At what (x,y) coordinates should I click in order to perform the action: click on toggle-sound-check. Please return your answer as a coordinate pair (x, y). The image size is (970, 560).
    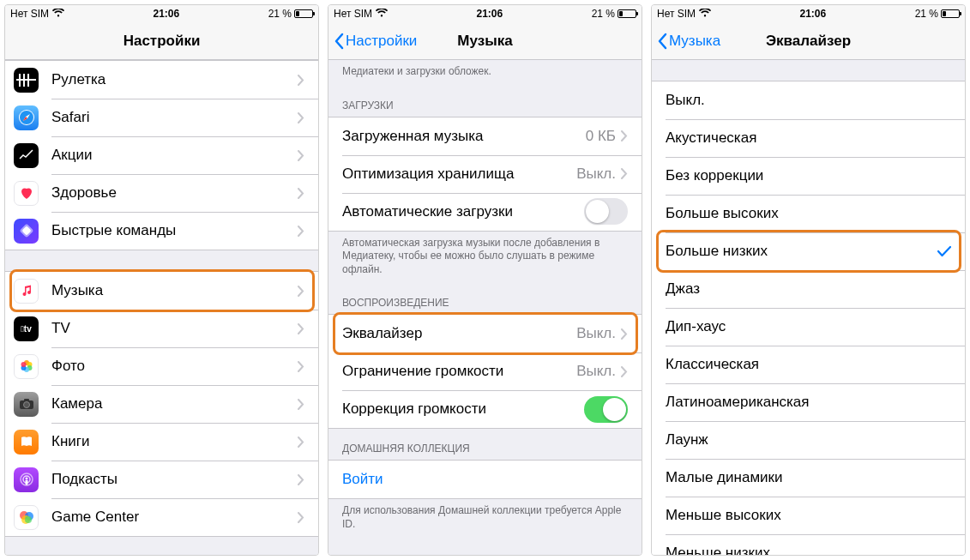
    Looking at the image, I should click on (605, 410).